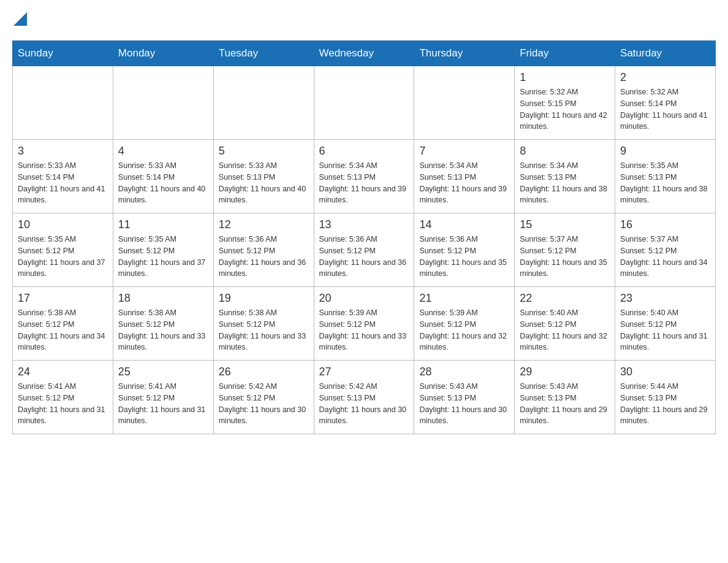 This screenshot has width=728, height=563. What do you see at coordinates (464, 224) in the screenshot?
I see `day-number: 14` at bounding box center [464, 224].